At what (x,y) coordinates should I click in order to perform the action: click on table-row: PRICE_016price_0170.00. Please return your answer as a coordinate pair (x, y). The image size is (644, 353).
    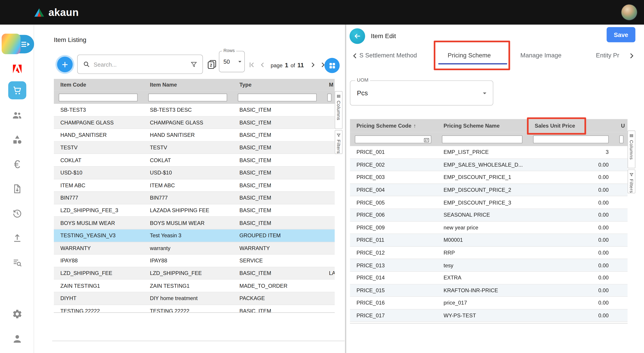
    Looking at the image, I should click on (488, 303).